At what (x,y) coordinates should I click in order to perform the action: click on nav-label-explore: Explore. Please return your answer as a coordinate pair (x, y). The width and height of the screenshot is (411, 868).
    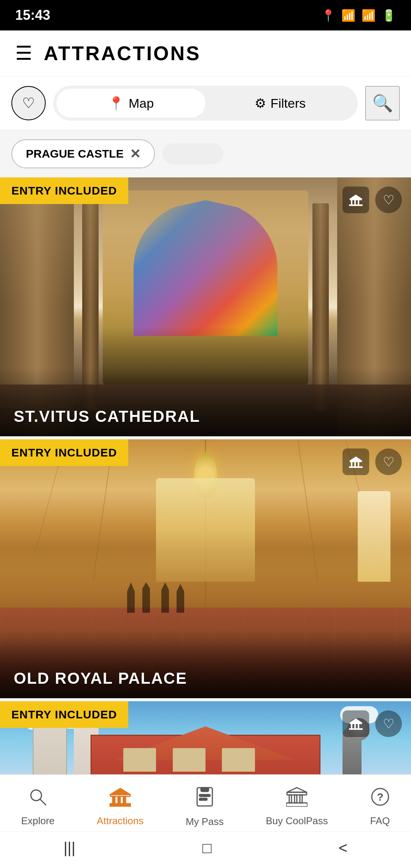
    Looking at the image, I should click on (38, 821).